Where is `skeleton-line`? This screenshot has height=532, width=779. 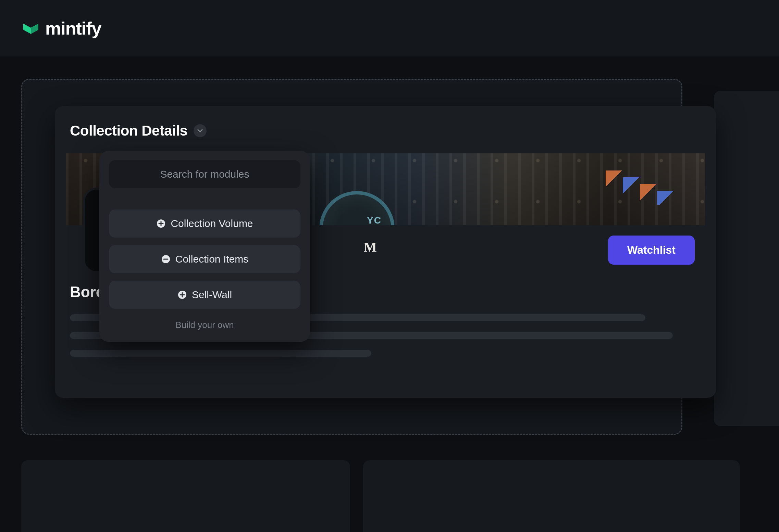
skeleton-line is located at coordinates (221, 353).